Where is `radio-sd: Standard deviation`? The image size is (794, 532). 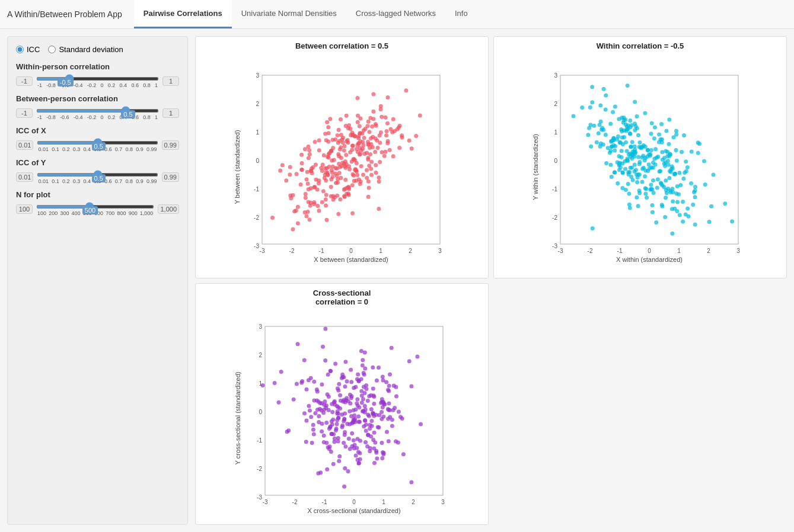 radio-sd: Standard deviation is located at coordinates (85, 50).